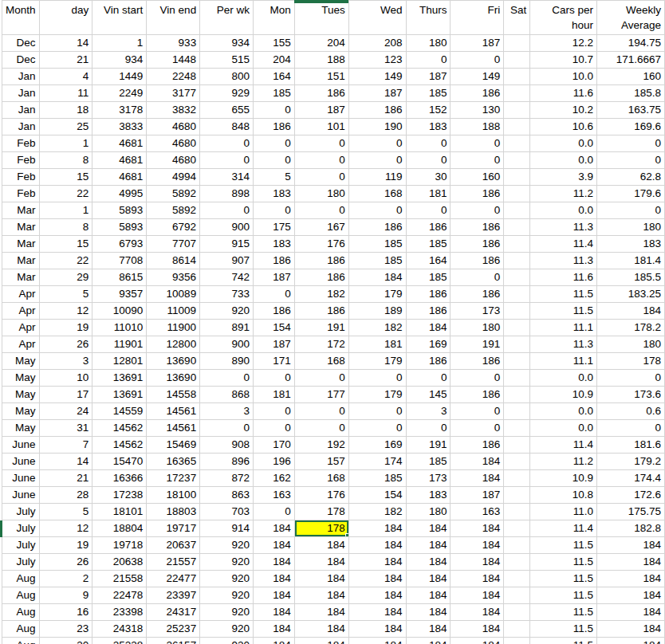 This screenshot has height=644, width=665. I want to click on grid-cell: Dec, so click(21, 61).